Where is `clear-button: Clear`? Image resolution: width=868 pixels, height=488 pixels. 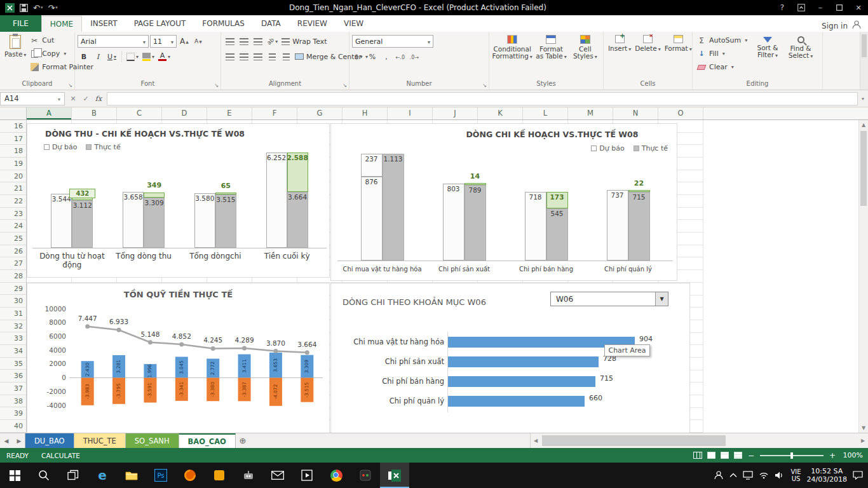 clear-button: Clear is located at coordinates (723, 67).